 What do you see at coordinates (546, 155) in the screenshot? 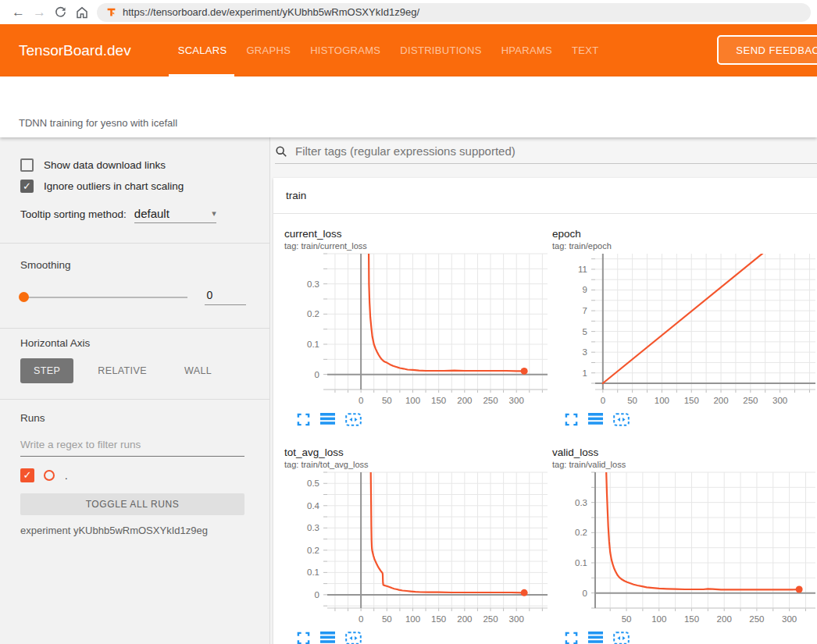
I see `filter-tags-input: Filter tags (regular expressions support…` at bounding box center [546, 155].